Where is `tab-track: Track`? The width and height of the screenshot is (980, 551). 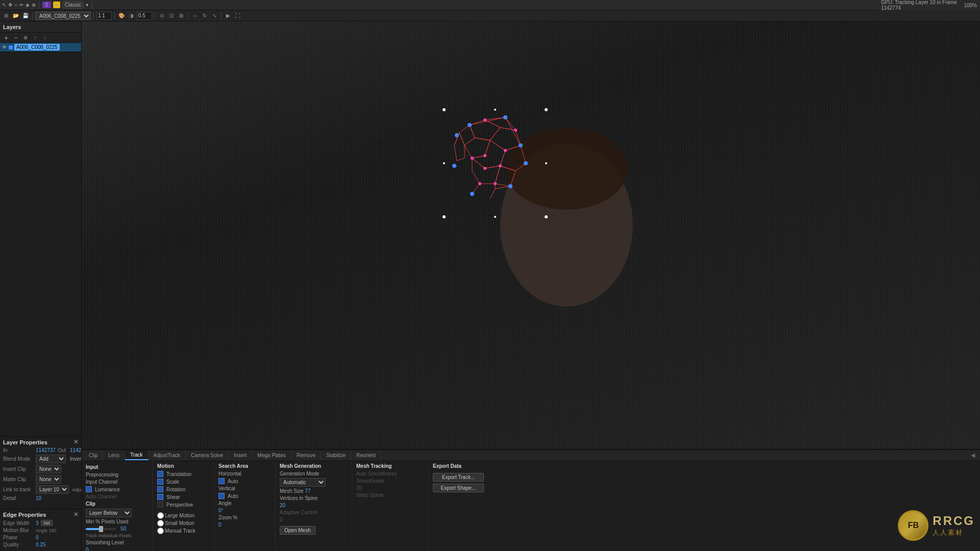 tab-track: Track is located at coordinates (137, 455).